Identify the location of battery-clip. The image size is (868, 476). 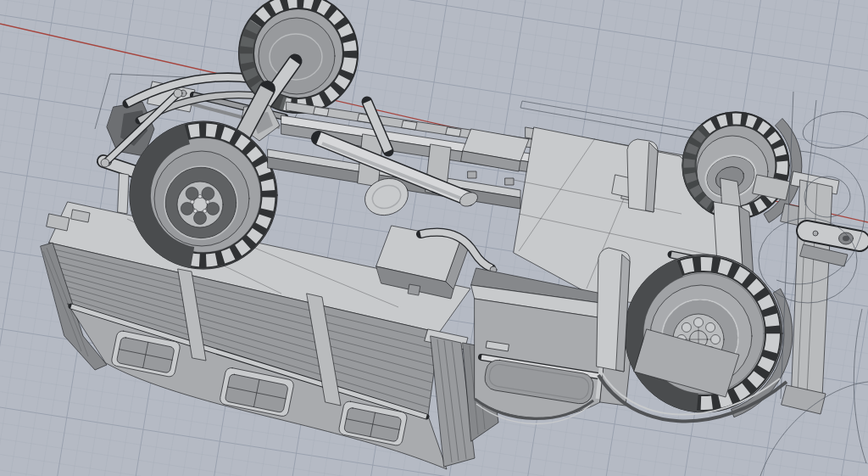
(414, 290).